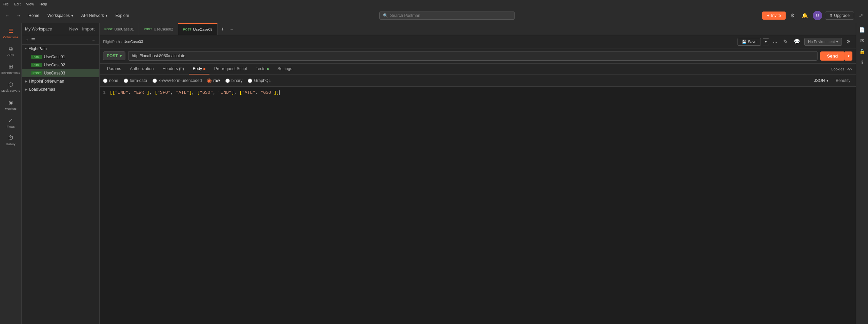  I want to click on request-name-usecase03: UseCase03, so click(55, 73).